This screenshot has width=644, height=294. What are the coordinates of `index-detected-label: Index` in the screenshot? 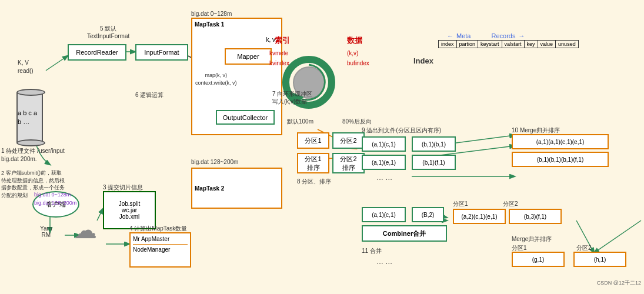 It's located at (423, 61).